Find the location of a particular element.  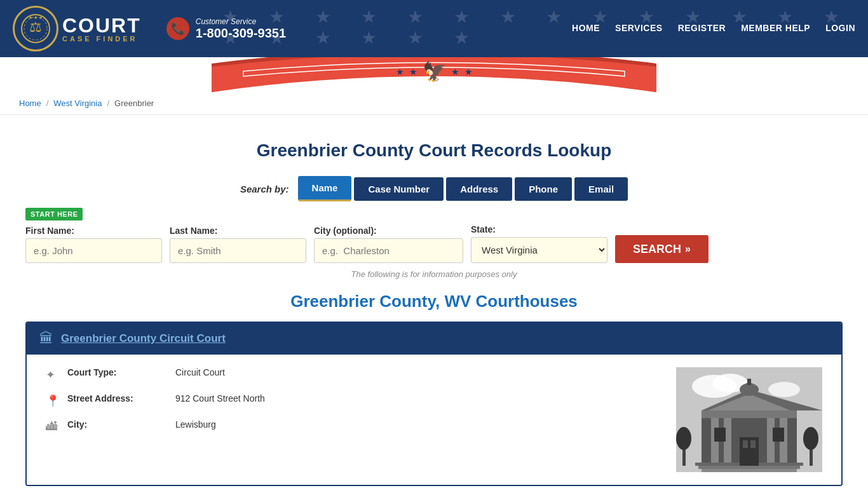

star-left-2: ★ is located at coordinates (413, 72).